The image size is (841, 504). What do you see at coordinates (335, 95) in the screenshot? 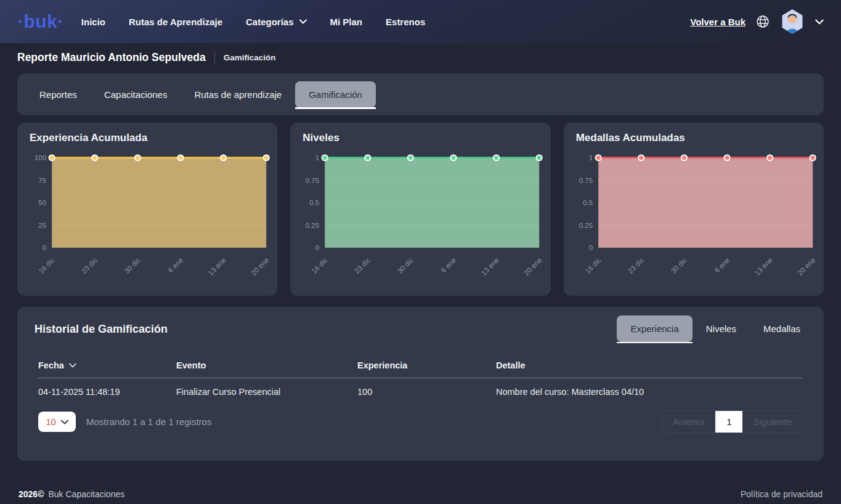
I see `tab-gamificacion: Gamificación` at bounding box center [335, 95].